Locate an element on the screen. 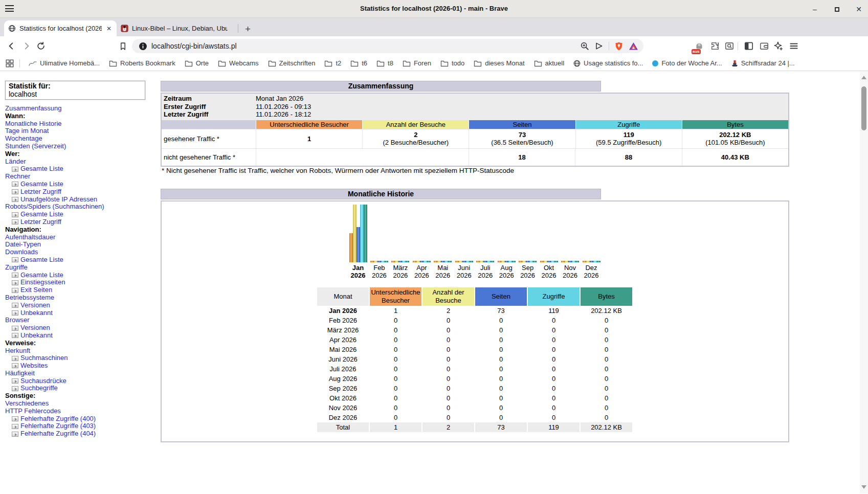 This screenshot has width=868, height=494. sidebar-link: Tage im Monat is located at coordinates (81, 131).